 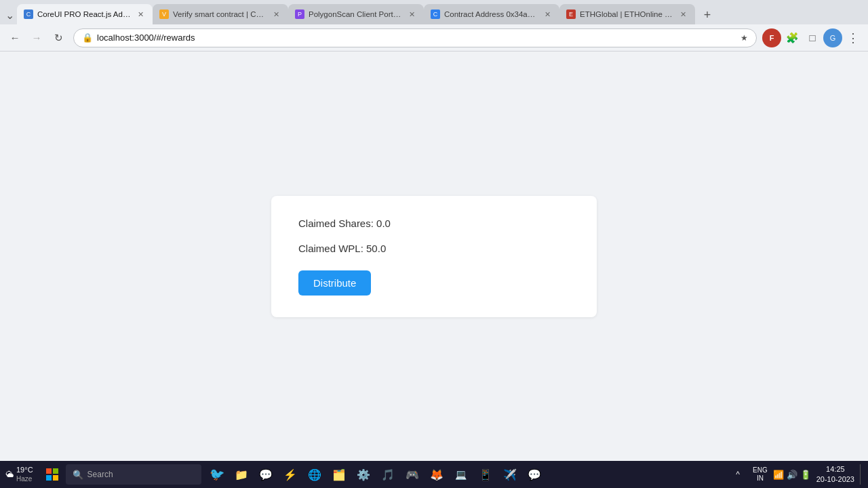 I want to click on taskbar-chrome-app: 🌐, so click(x=315, y=474).